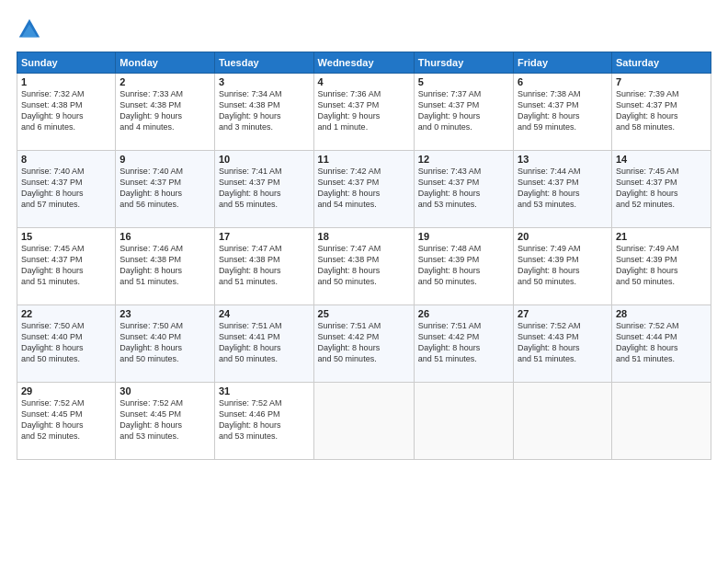  What do you see at coordinates (165, 190) in the screenshot?
I see `calendar-cell: 9Sunrise: 7:40 AM Sunset: 4:37 PM Daylig…` at bounding box center [165, 190].